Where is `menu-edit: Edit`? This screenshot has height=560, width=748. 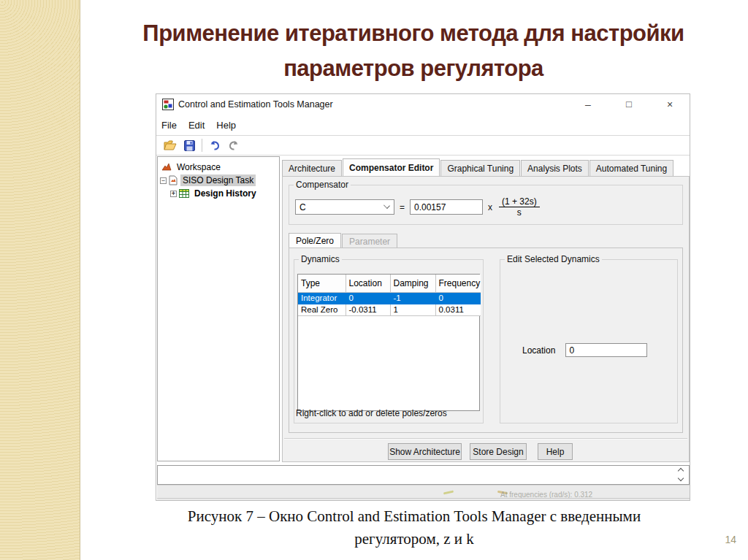 menu-edit: Edit is located at coordinates (200, 126).